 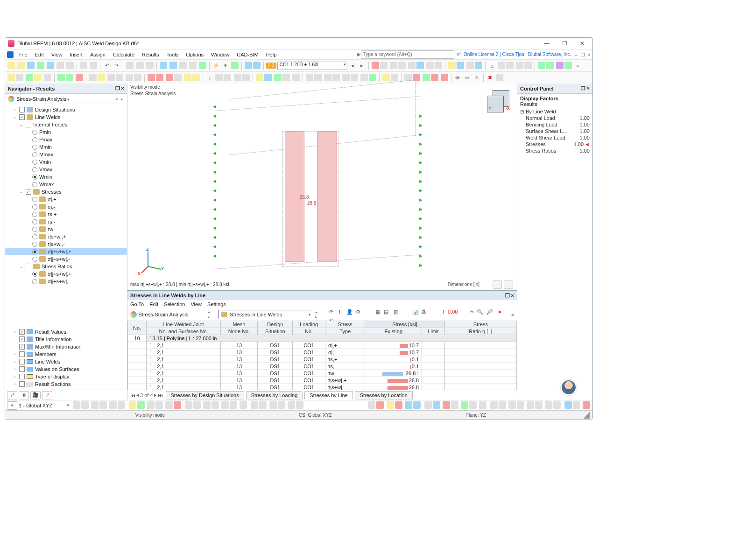 I want to click on bb-ln1, so click(x=494, y=405).